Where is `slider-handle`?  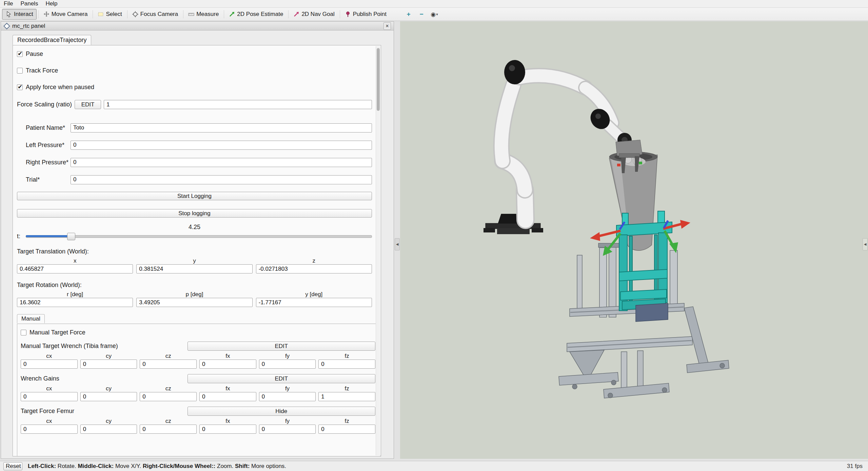
slider-handle is located at coordinates (71, 237).